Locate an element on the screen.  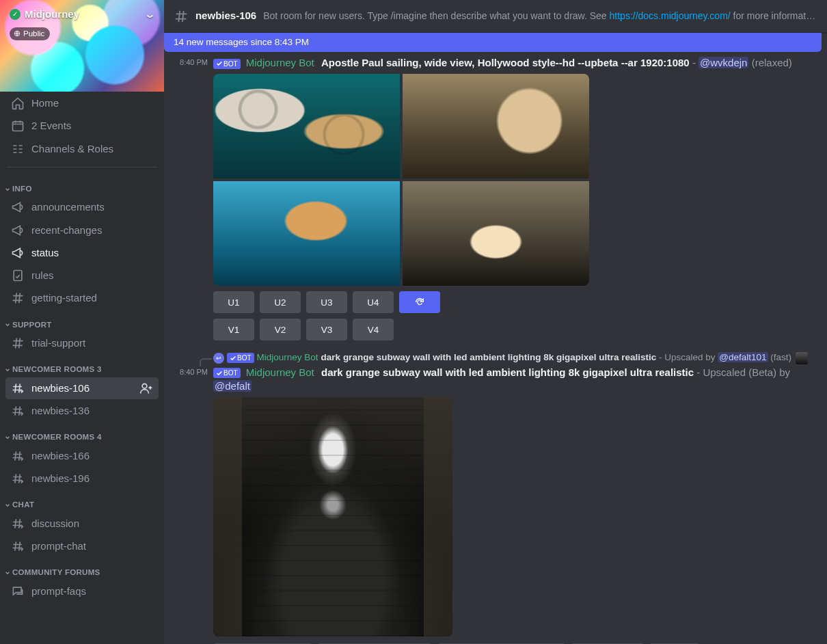
upscaled-image is located at coordinates (333, 517).